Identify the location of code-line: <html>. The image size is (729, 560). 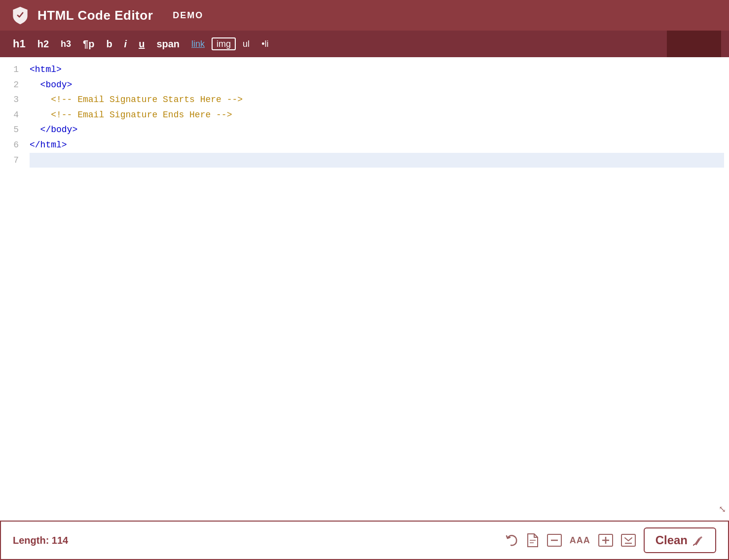
(377, 70).